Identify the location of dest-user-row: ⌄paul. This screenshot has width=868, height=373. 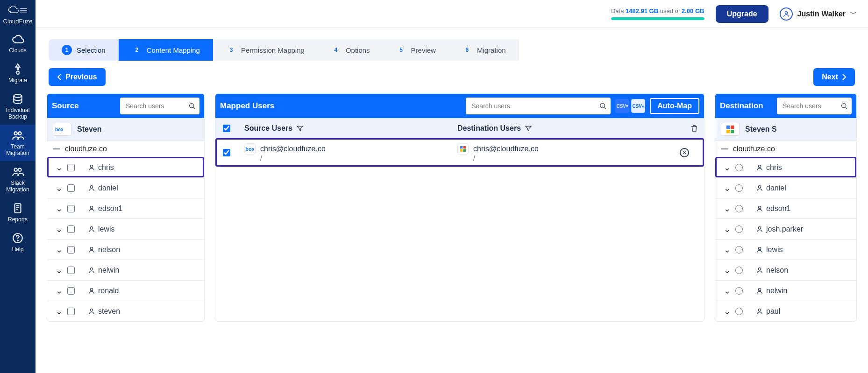
(786, 311).